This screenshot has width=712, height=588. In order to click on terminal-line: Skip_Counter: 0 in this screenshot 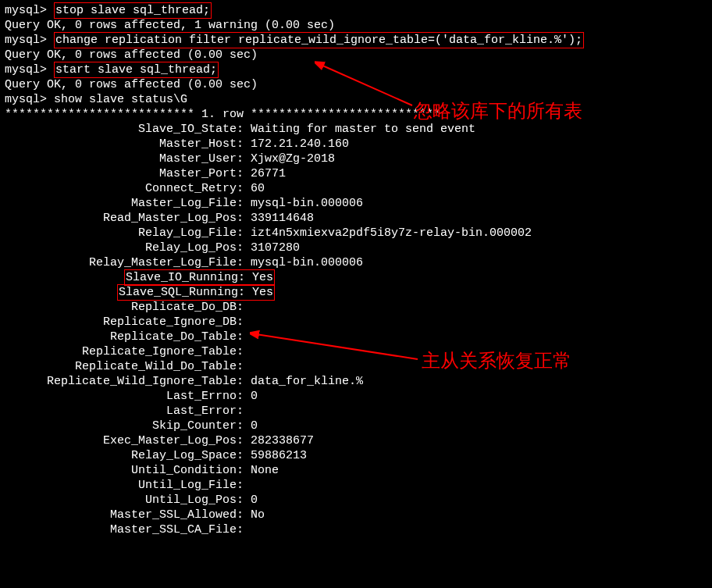, I will do `click(356, 426)`.